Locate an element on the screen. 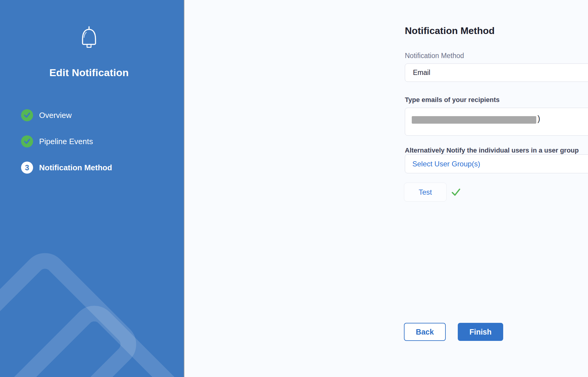  redacted-email-value is located at coordinates (474, 120).